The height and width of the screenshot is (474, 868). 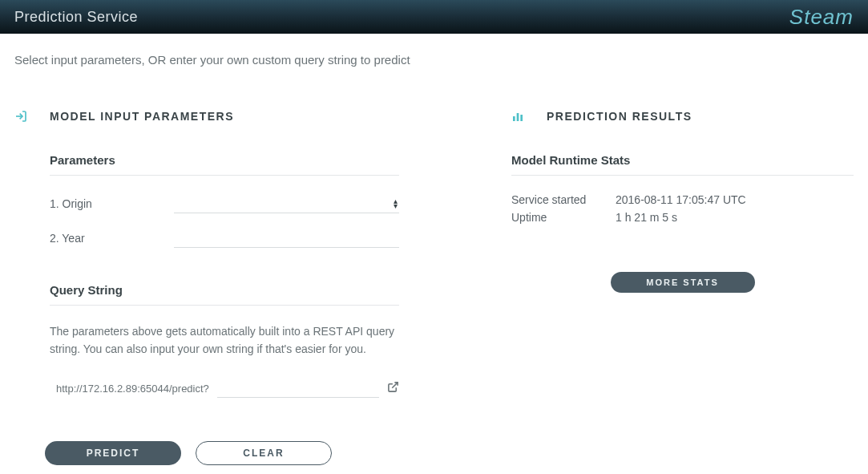 What do you see at coordinates (224, 204) in the screenshot?
I see `param-row-origin: 1. Origin` at bounding box center [224, 204].